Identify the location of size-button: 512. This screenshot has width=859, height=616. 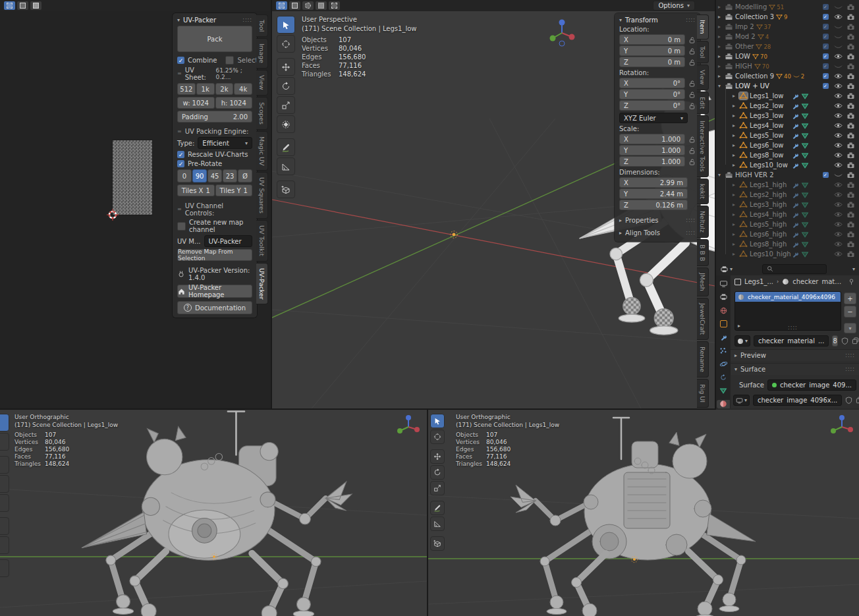
(186, 89).